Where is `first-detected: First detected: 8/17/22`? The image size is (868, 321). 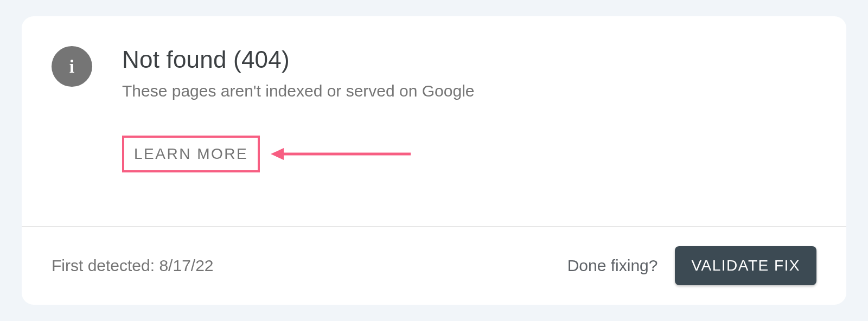
first-detected: First detected: 8/17/22 is located at coordinates (132, 266).